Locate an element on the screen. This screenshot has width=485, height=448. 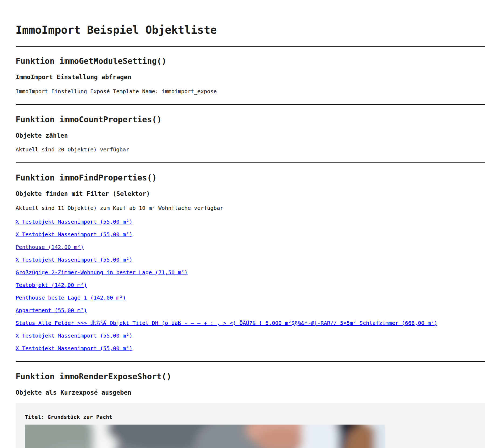
function-heading: Funktion immoGetModuleSetting() is located at coordinates (250, 61).